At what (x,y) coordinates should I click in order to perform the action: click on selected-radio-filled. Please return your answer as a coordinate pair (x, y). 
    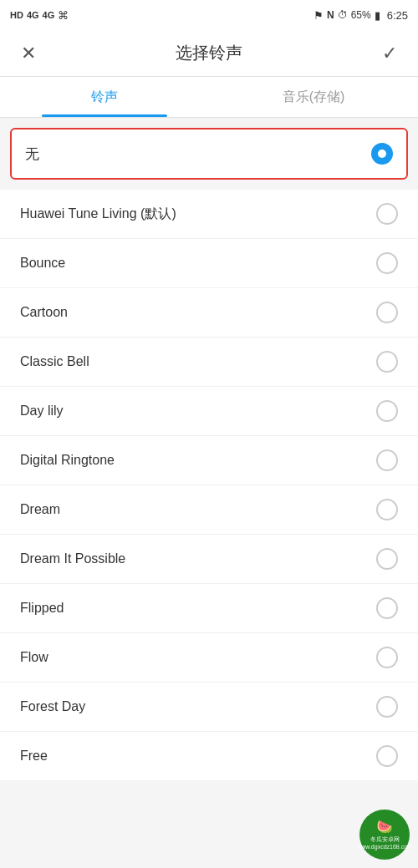
    Looking at the image, I should click on (382, 154).